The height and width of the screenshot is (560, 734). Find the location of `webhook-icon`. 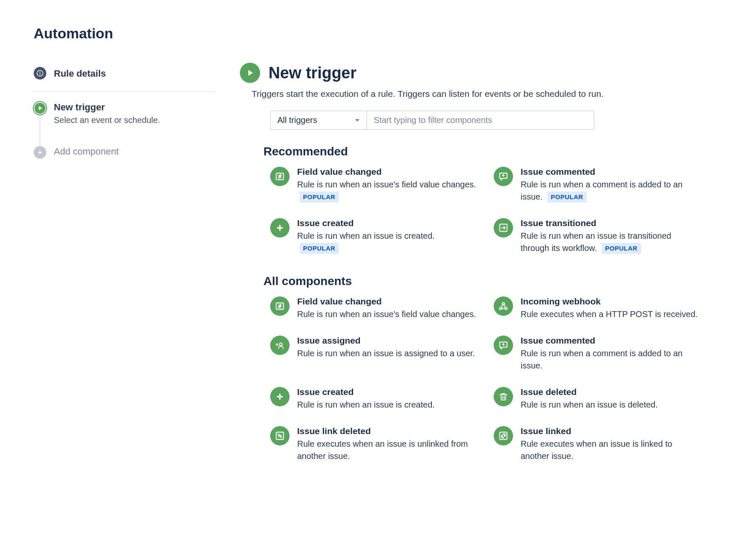

webhook-icon is located at coordinates (503, 306).